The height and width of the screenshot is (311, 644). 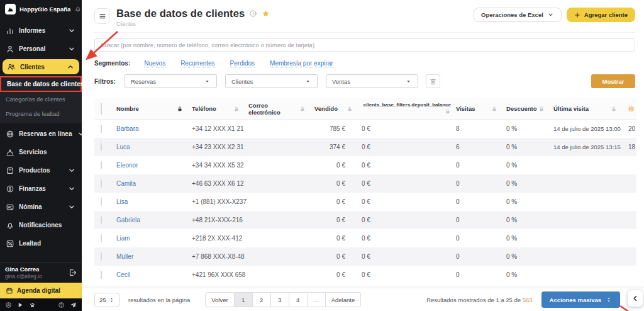 What do you see at coordinates (219, 300) in the screenshot?
I see `pager-prev-button: Volver` at bounding box center [219, 300].